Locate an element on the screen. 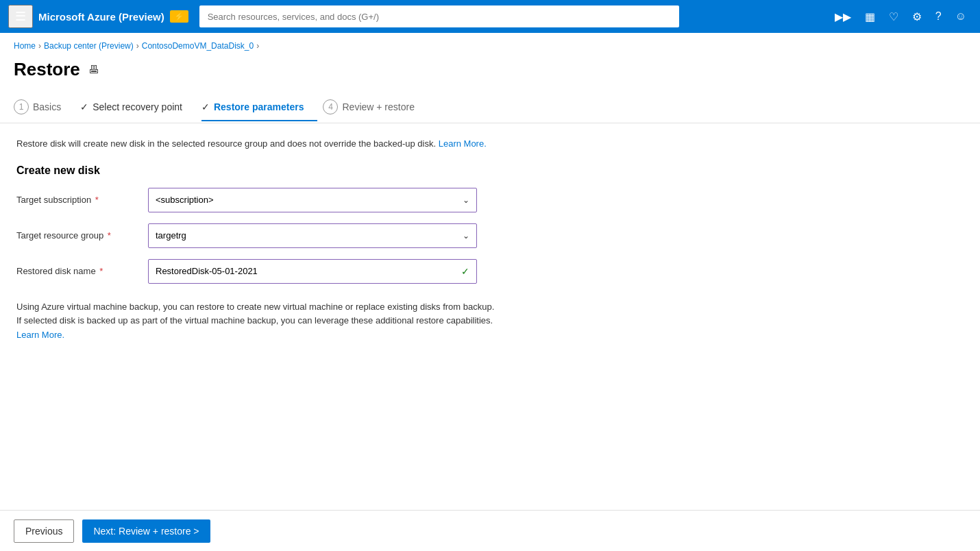 The height and width of the screenshot is (551, 980). notifications-icon: ♡ is located at coordinates (894, 16).